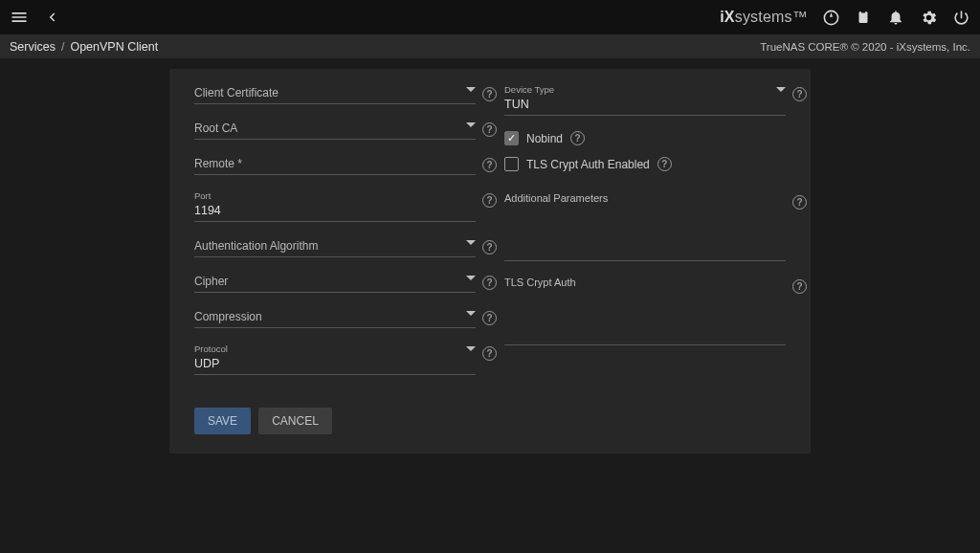 Image resolution: width=980 pixels, height=553 pixels. I want to click on menu-icon, so click(19, 17).